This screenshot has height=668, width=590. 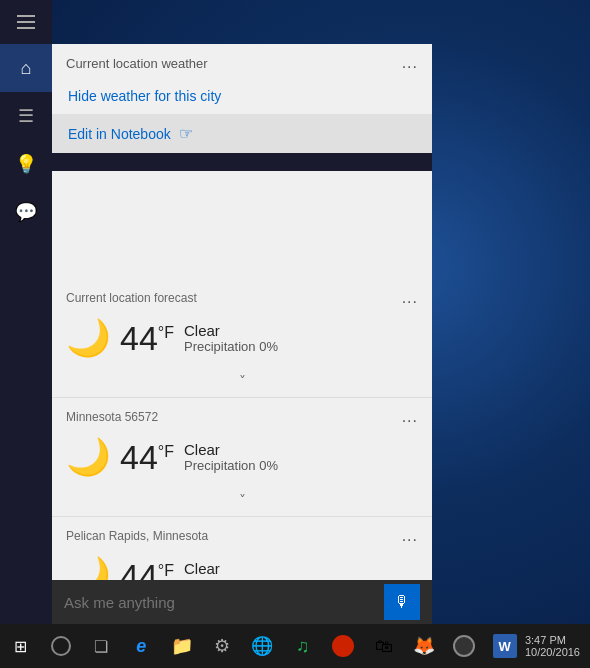 What do you see at coordinates (505, 646) in the screenshot?
I see `taskbar-word-button: W` at bounding box center [505, 646].